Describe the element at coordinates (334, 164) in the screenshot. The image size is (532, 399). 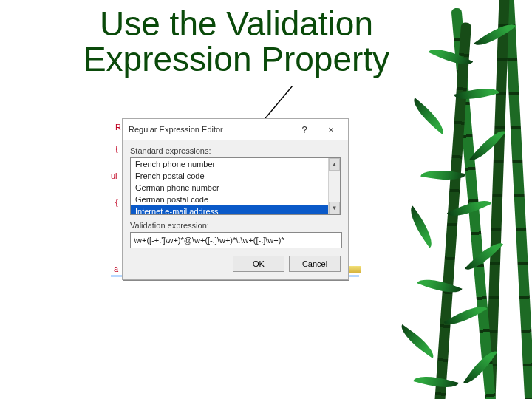
I see `scroll-up-icon: ▲` at that location.